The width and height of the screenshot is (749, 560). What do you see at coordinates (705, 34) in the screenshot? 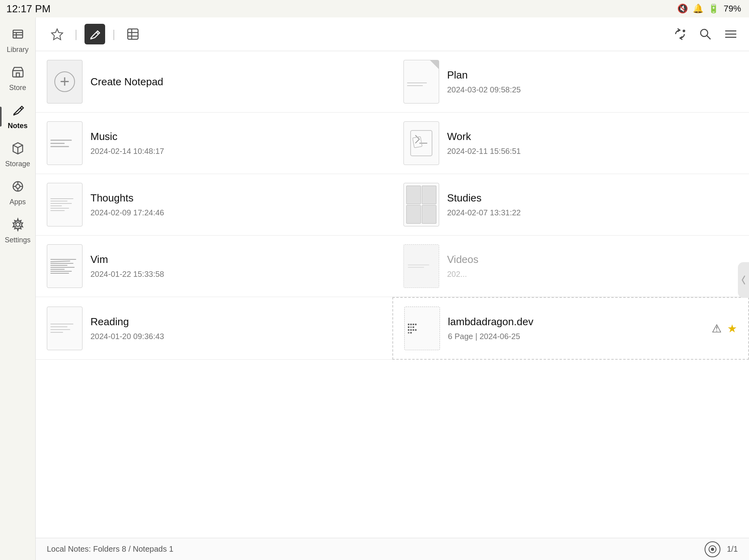
I see `search-button` at bounding box center [705, 34].